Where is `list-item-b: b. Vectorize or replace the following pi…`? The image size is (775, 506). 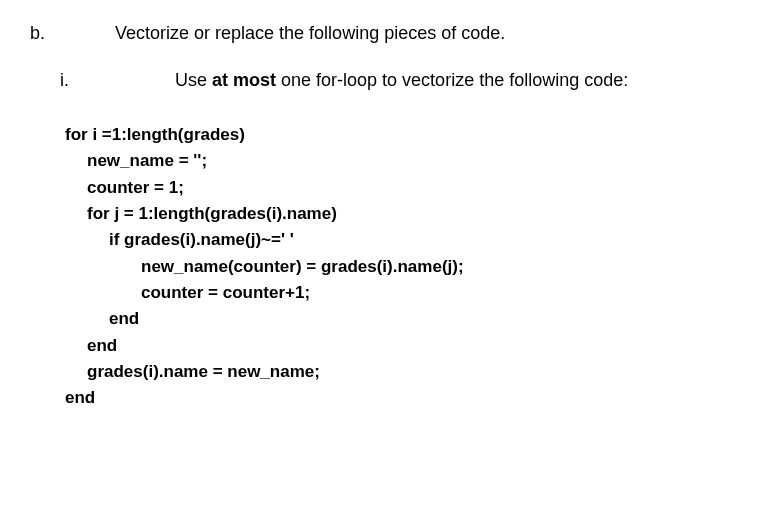
list-item-b: b. Vectorize or replace the following pi… is located at coordinates (388, 34).